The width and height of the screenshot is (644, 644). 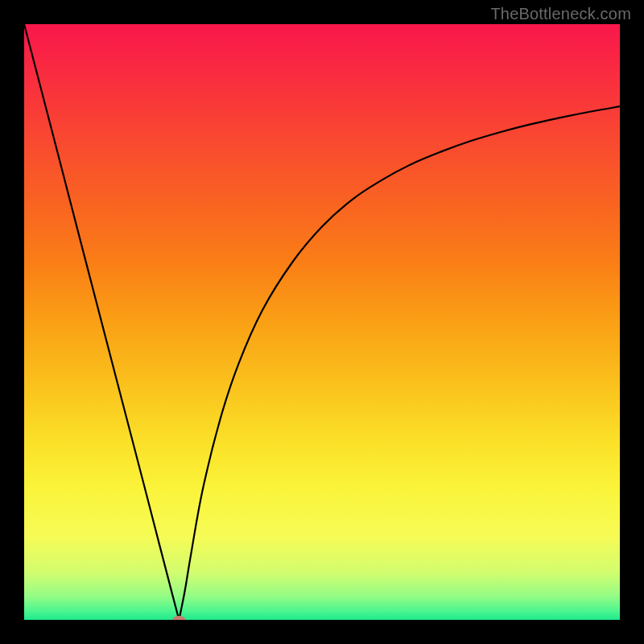 I want to click on watermark-text: TheBottleneck.com, so click(x=560, y=14).